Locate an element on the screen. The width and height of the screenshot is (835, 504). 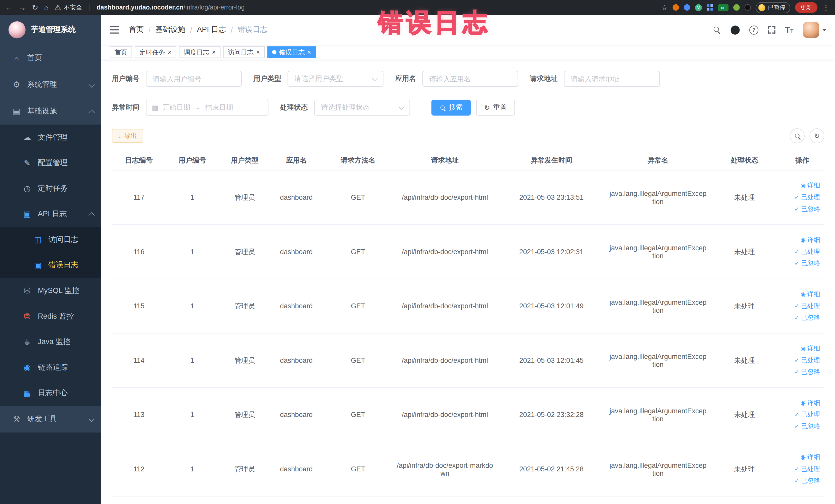
sidebar-item-api-logs: API 日志 is located at coordinates (50, 214).